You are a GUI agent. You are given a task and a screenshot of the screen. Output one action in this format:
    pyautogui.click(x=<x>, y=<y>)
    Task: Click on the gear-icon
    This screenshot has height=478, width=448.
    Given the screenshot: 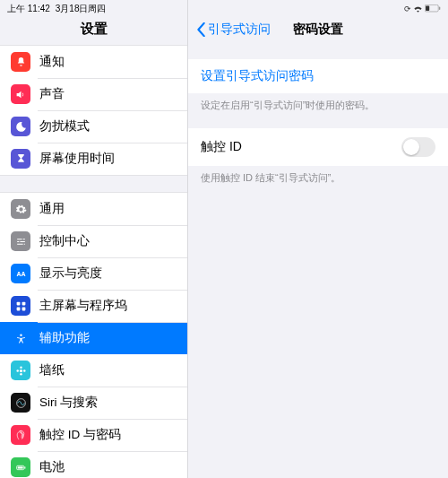 What is the action you would take?
    pyautogui.click(x=21, y=209)
    